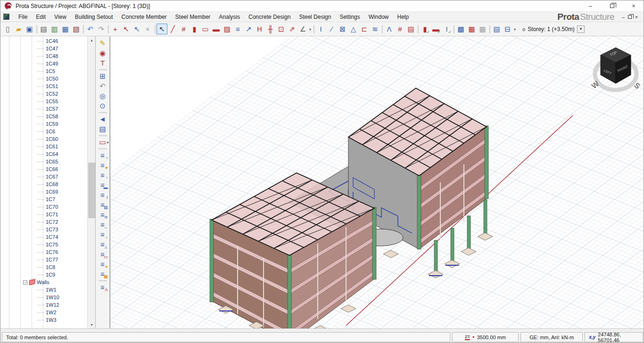  I want to click on storey-selector: o Storey: 1 (+3.50m) ▼, so click(553, 29).